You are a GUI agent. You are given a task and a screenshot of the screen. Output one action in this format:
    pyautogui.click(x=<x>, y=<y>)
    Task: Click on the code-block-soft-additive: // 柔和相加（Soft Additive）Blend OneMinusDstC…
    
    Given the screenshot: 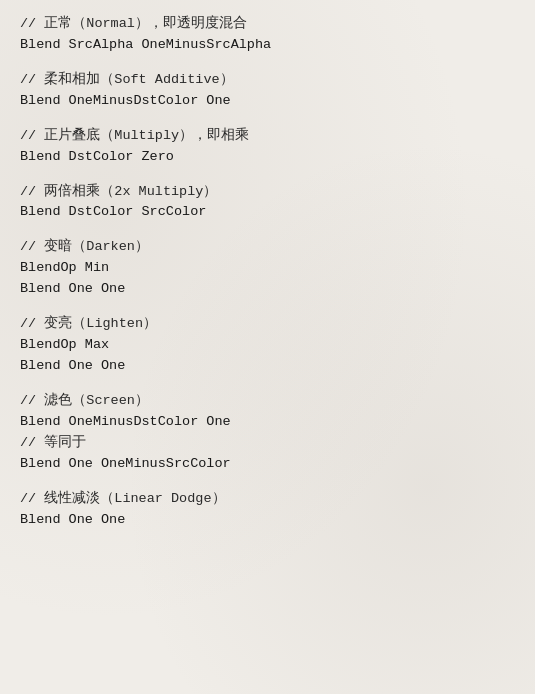 What is the action you would take?
    pyautogui.click(x=268, y=91)
    